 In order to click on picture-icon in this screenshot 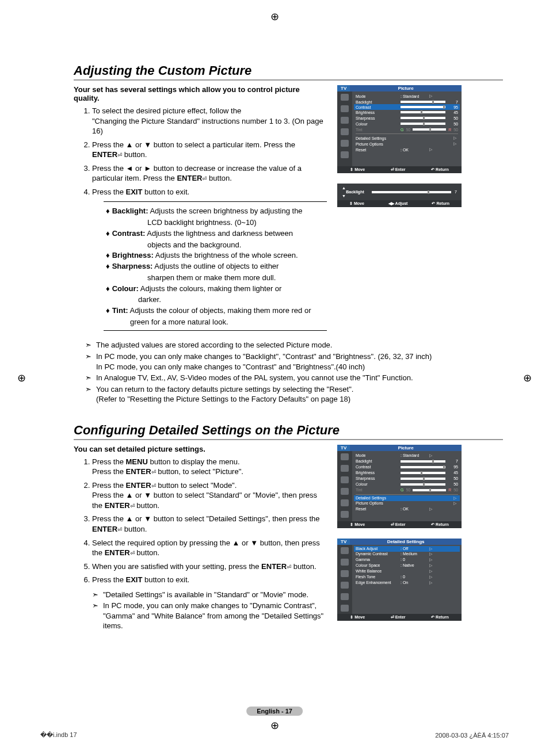, I will do `click(345, 97)`.